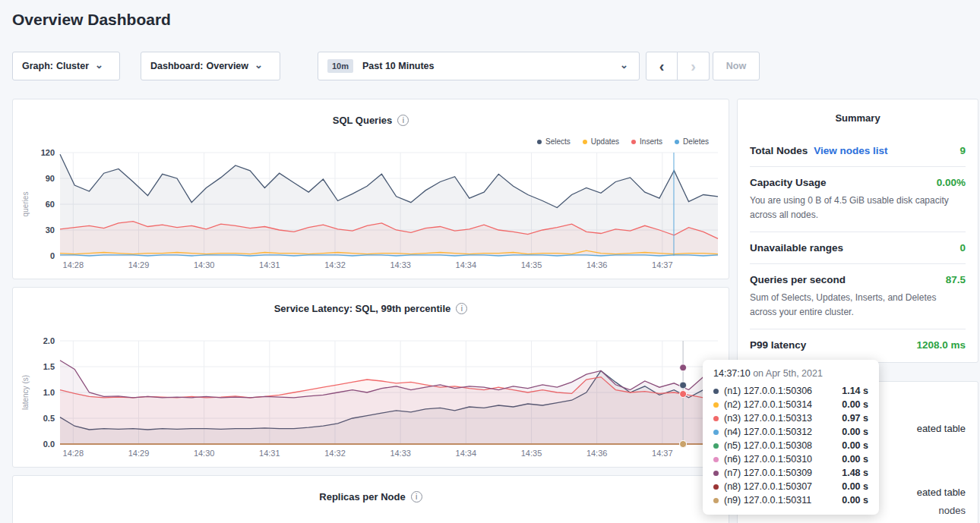  Describe the element at coordinates (694, 66) in the screenshot. I see `next-time-button: ›` at that location.